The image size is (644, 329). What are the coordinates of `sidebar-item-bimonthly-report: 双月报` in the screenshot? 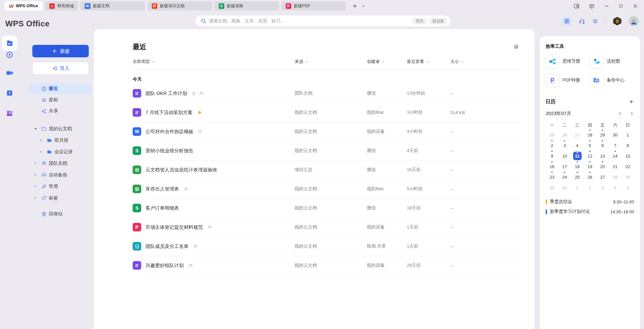 It's located at (60, 140).